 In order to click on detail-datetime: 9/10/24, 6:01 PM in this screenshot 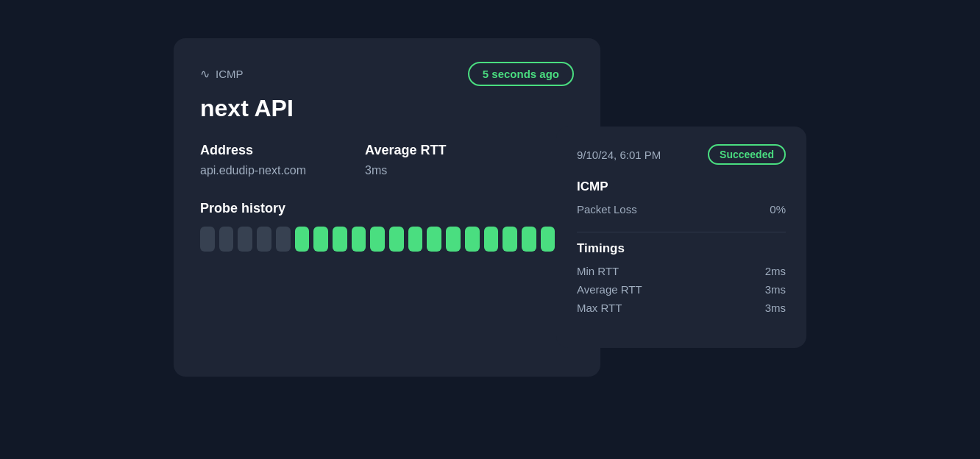, I will do `click(619, 154)`.